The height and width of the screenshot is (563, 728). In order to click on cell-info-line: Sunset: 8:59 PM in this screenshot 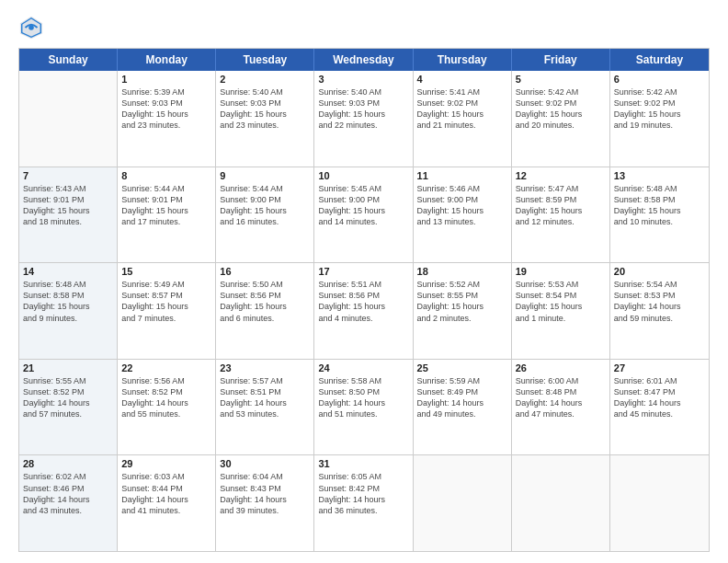, I will do `click(561, 200)`.